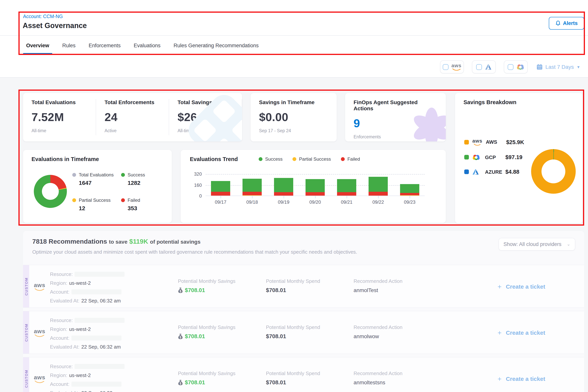 This screenshot has height=392, width=588. I want to click on flower-watermark, so click(427, 125).